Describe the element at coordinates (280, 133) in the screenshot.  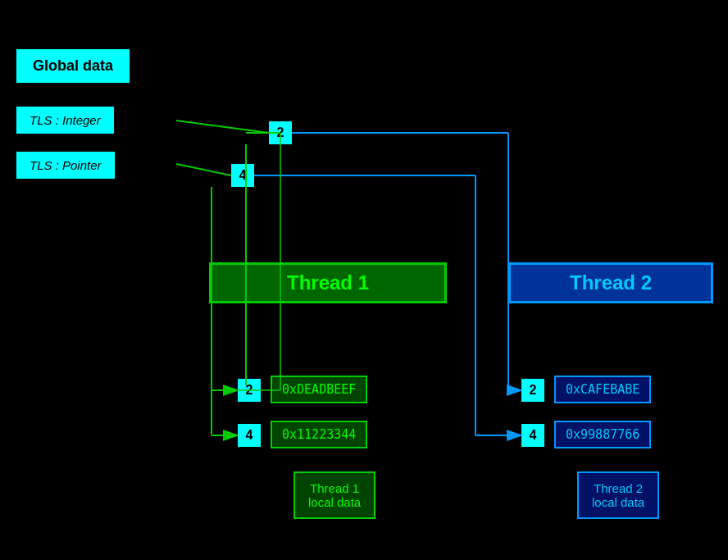
I see `top-index-2: 2` at that location.